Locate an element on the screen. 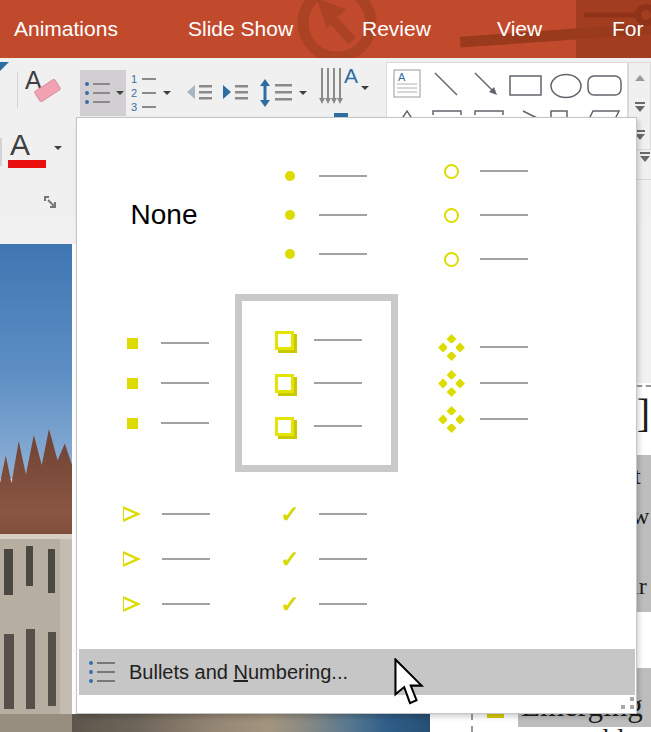  ribbon-tab-bar: Animations Slide Show Review View For is located at coordinates (326, 29).